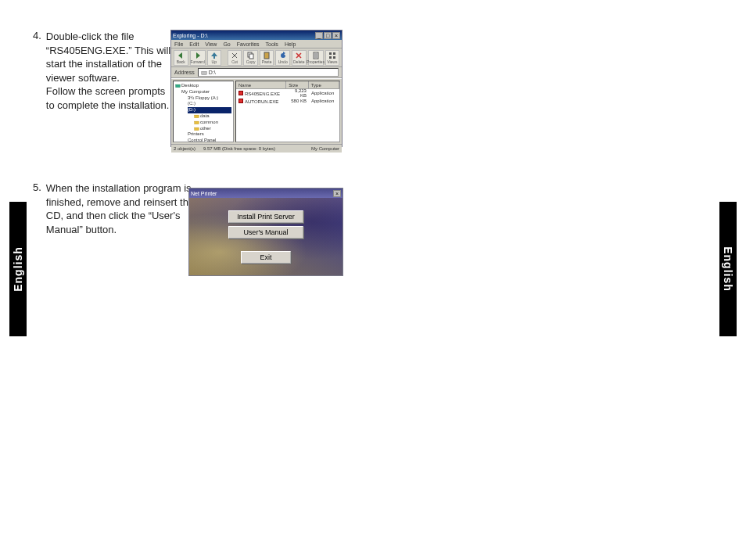 The width and height of the screenshot is (746, 560). What do you see at coordinates (283, 58) in the screenshot?
I see `toolbar-undo: Undo` at bounding box center [283, 58].